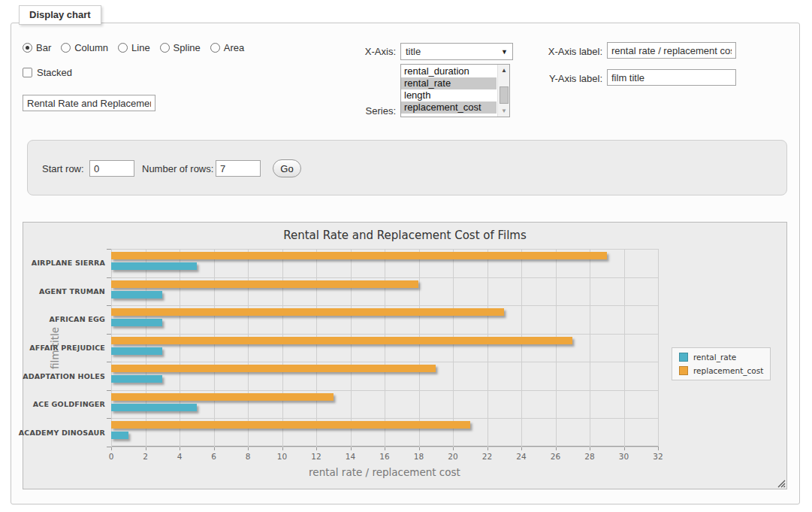  What do you see at coordinates (27, 72) in the screenshot?
I see `stacked-checkbox` at bounding box center [27, 72].